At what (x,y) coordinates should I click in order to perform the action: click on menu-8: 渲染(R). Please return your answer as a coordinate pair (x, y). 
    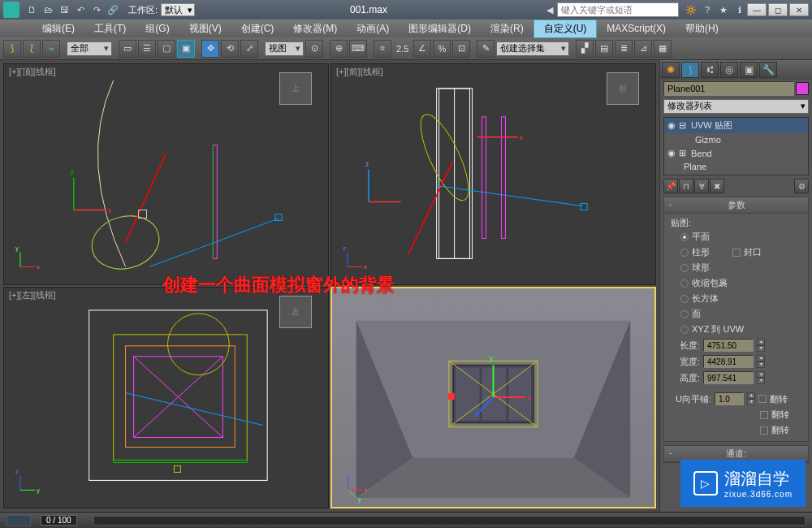
    Looking at the image, I should click on (507, 29).